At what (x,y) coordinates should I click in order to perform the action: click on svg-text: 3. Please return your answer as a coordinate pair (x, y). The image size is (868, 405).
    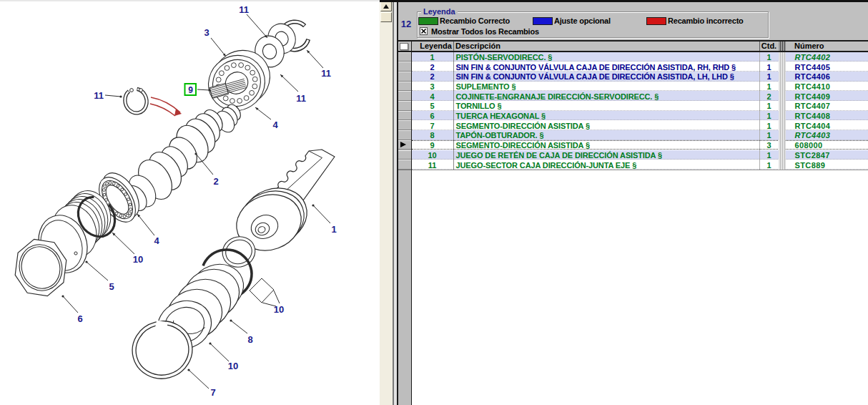
    Looking at the image, I should click on (206, 33).